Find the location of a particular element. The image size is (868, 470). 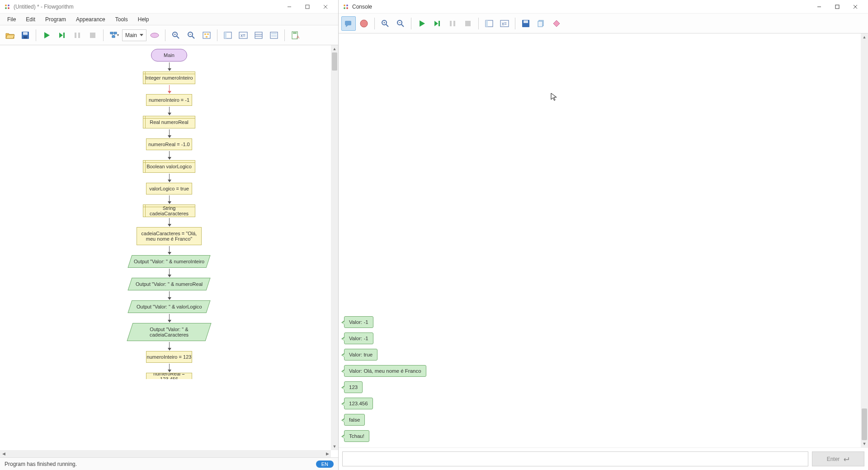

declare-node: Boolean valorLogico is located at coordinates (169, 166).